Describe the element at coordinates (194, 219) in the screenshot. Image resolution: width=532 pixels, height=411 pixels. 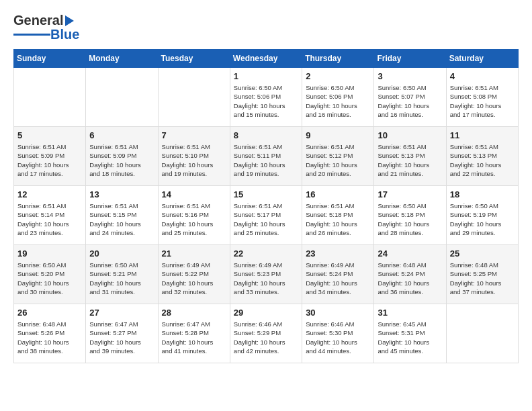
I see `day-detail: Sunrise: 6:51 AM Sunset: 5:16 PM Dayligh…` at that location.